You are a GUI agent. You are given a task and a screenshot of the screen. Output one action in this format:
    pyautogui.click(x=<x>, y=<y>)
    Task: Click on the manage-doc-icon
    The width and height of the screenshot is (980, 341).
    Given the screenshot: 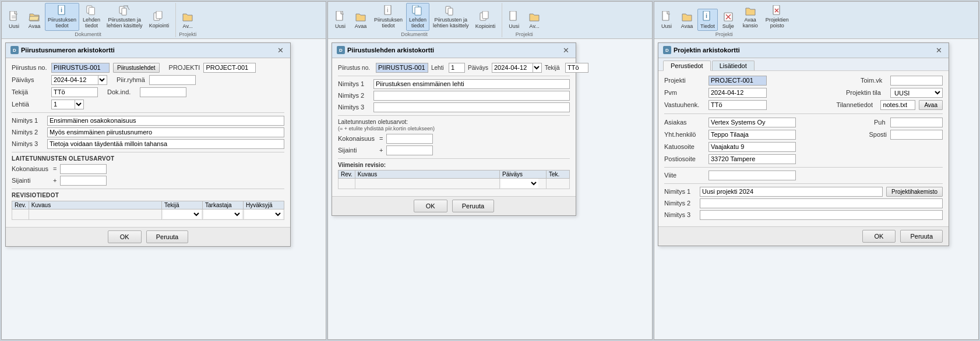 What is the action you would take?
    pyautogui.click(x=125, y=11)
    